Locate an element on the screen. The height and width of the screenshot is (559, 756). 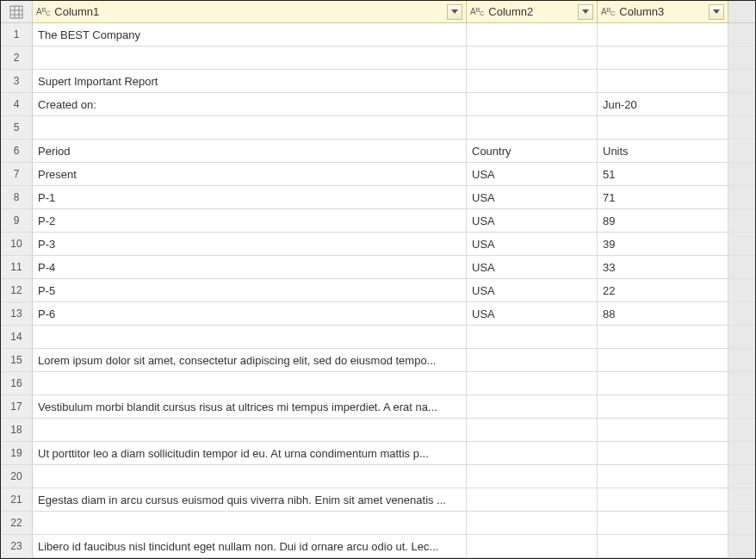
cell-column3: 22 is located at coordinates (663, 291).